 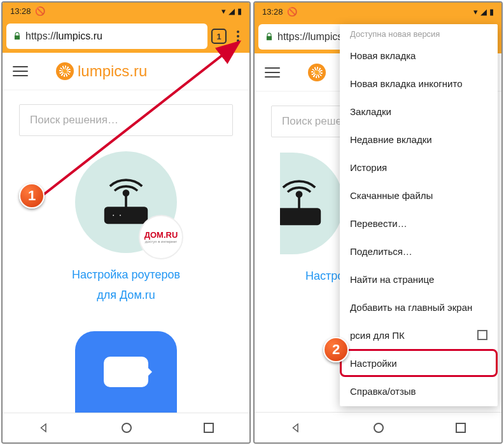 What do you see at coordinates (317, 72) in the screenshot?
I see `site-logo` at bounding box center [317, 72].